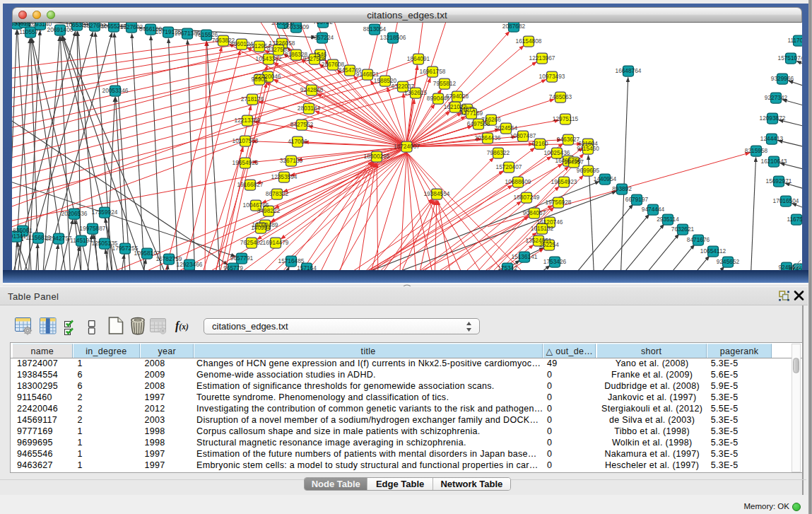  What do you see at coordinates (250, 185) in the screenshot?
I see `svg-text: 19166827` at bounding box center [250, 185].